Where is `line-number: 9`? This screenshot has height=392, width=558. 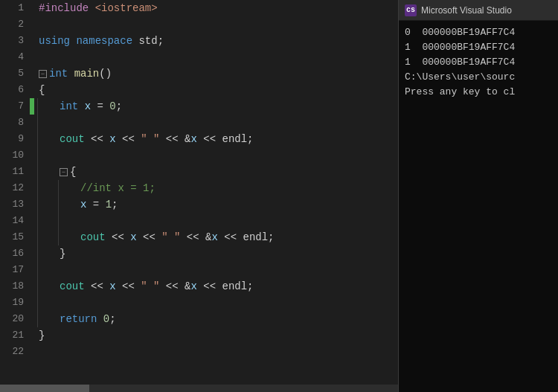 line-number: 9 is located at coordinates (15, 139).